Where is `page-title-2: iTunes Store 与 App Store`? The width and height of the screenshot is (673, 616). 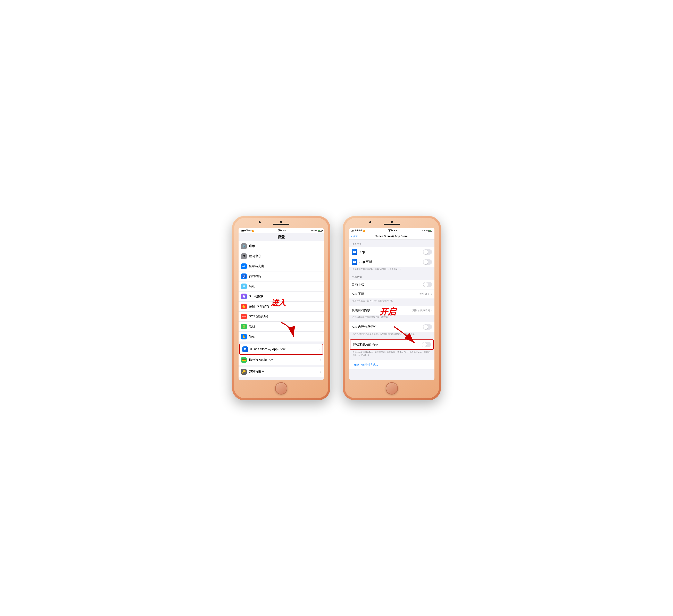 page-title-2: iTunes Store 与 App Store is located at coordinates (391, 236).